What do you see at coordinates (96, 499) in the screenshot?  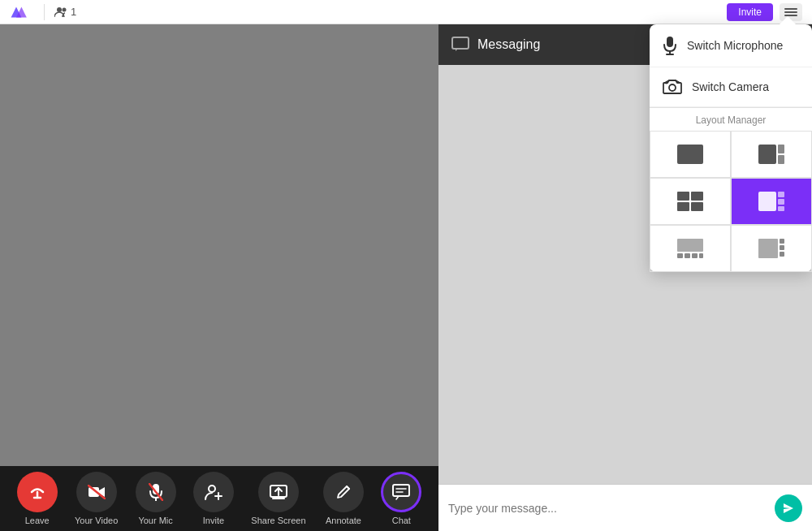 I see `your-video-button: Your Video` at bounding box center [96, 499].